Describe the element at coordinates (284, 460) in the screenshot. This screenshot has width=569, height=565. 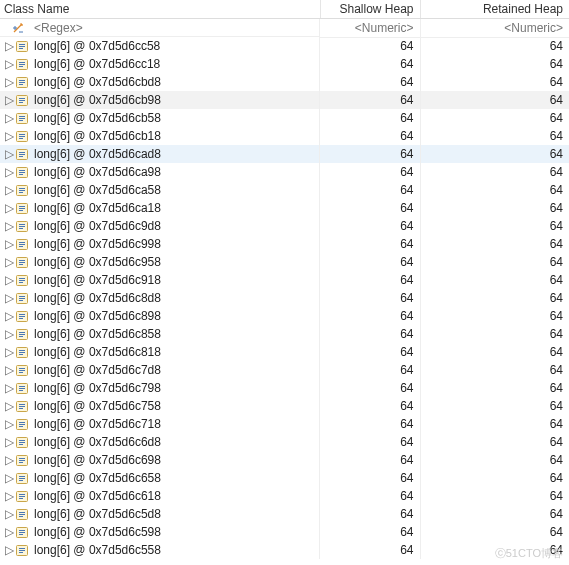
I see `table-row: ▷long[6] @ 0x7d5d6c6986464` at that location.